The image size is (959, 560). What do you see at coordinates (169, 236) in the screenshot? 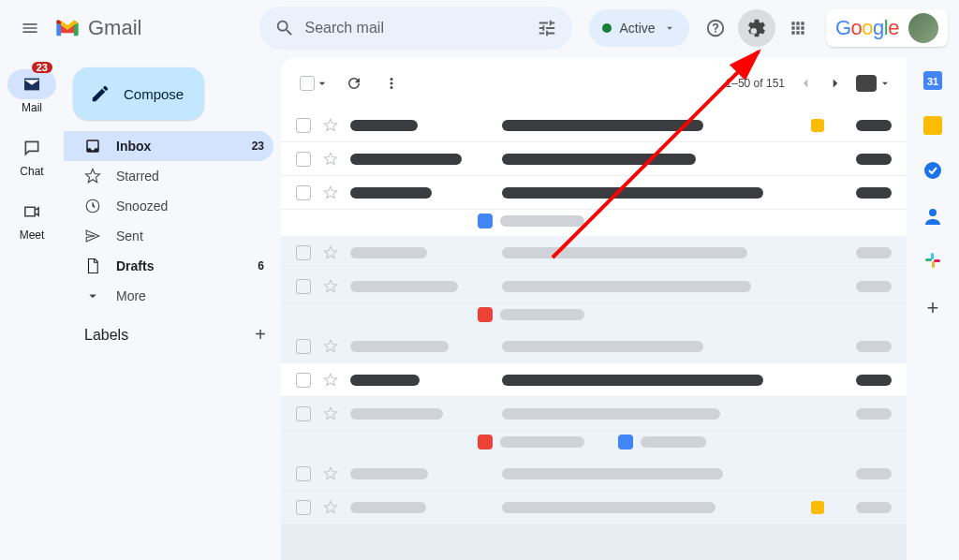
I see `sidebar-item-sent: Sent` at bounding box center [169, 236].